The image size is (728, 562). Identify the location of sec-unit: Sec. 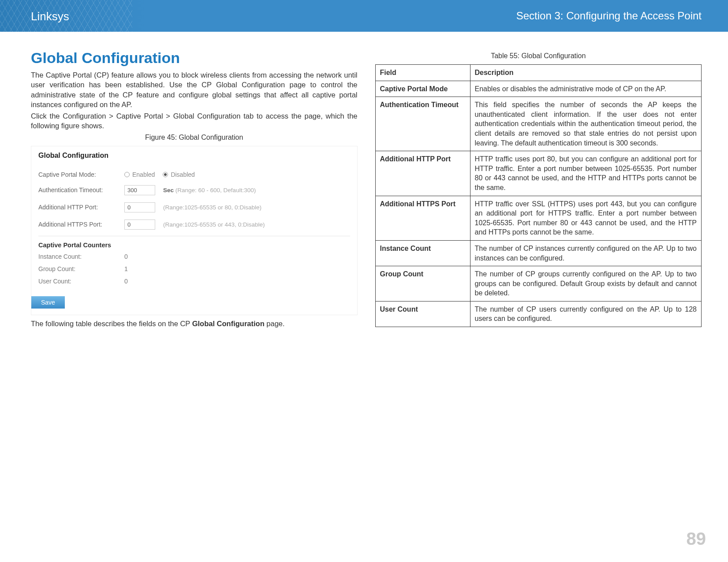
(168, 190).